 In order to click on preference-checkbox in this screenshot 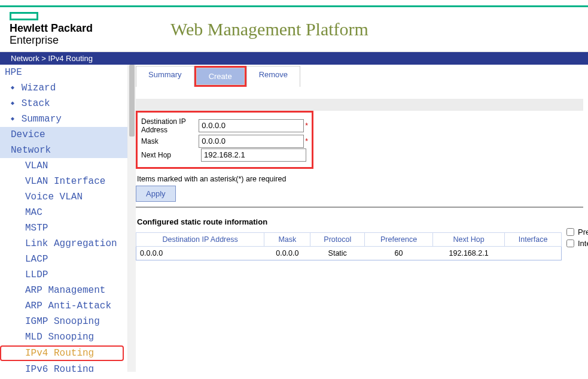, I will do `click(571, 232)`.